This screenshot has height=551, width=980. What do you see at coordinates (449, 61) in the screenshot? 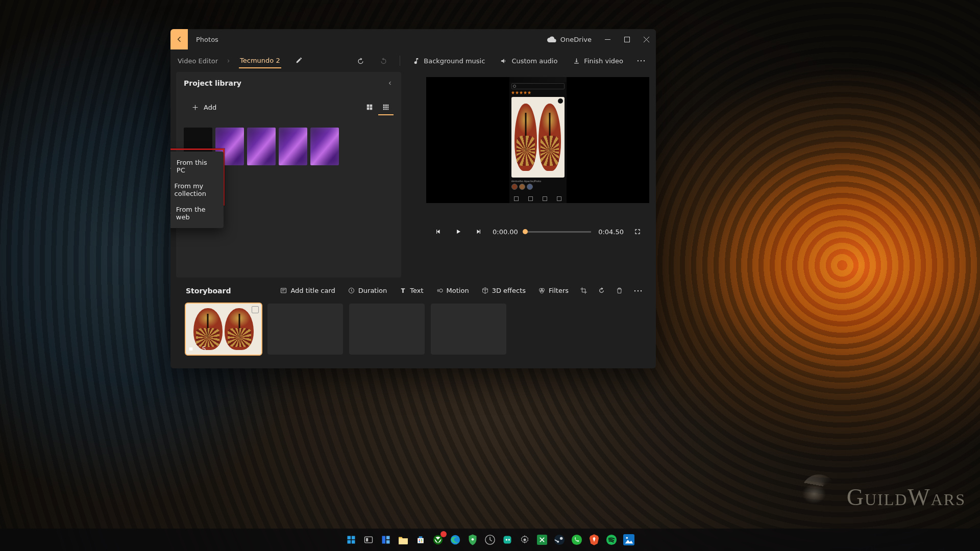
I see `background-music-button: Background music` at bounding box center [449, 61].